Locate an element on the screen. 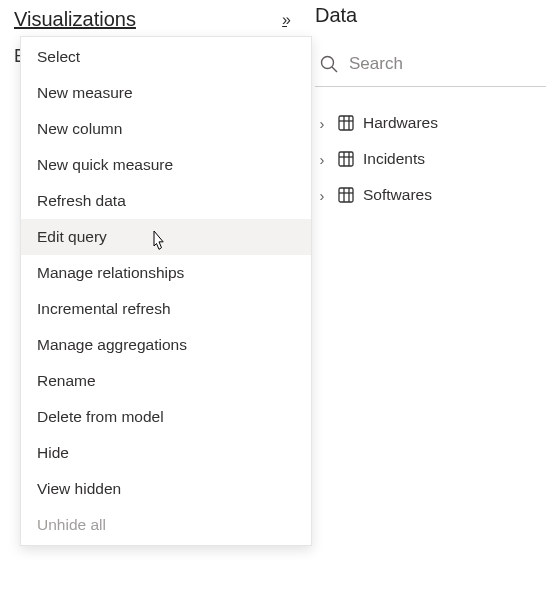 This screenshot has height=606, width=558. table-row: › Incidents is located at coordinates (436, 159).